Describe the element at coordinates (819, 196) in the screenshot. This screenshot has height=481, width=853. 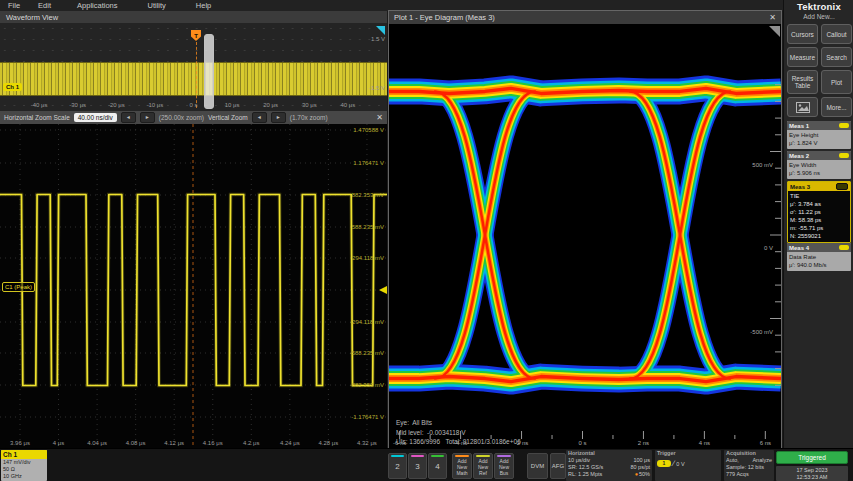
I see `measurement-name: TIE` at that location.